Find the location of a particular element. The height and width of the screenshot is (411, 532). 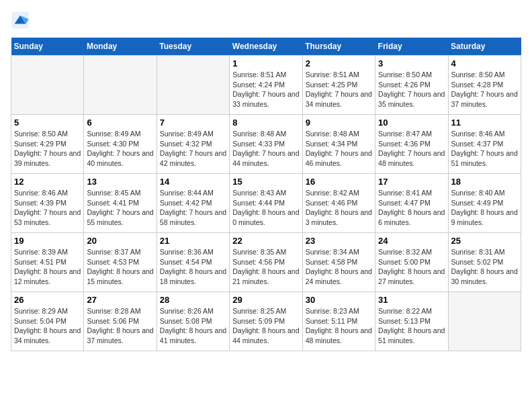

day-detail: Sunrise: 8:45 AM Sunset: 4:41 PM Dayligh… is located at coordinates (120, 208).